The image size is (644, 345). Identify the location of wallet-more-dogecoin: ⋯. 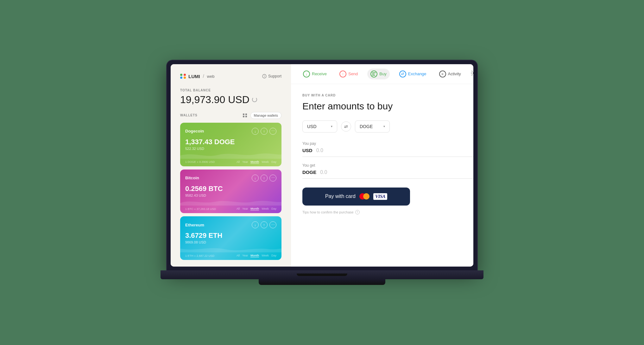
(273, 131).